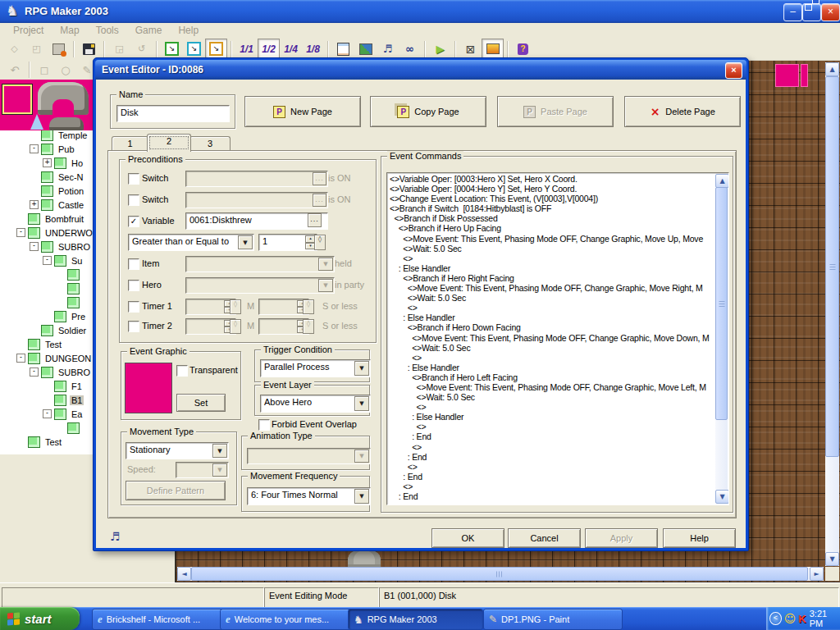 This screenshot has height=630, width=840. Describe the element at coordinates (210, 144) in the screenshot. I see `tab-page-3: 3` at that location.